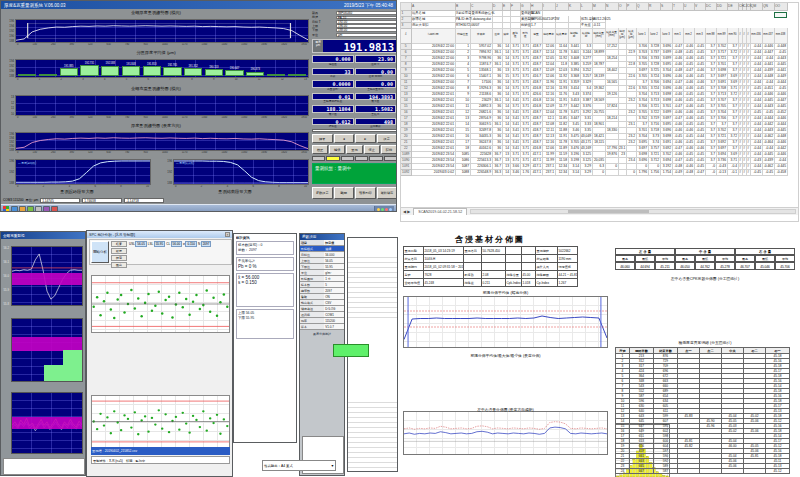 The height and width of the screenshot is (477, 800). Describe the element at coordinates (366, 26) in the screenshot. I see `parameter-value-field: 196.00` at that location.